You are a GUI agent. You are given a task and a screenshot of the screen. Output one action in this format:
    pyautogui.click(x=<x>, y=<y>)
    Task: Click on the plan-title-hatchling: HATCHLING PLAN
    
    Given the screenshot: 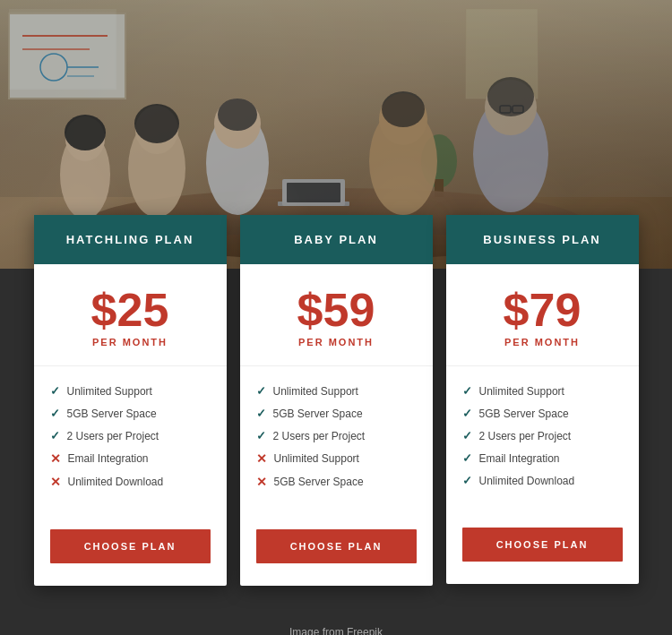 What is the action you would take?
    pyautogui.click(x=131, y=240)
    